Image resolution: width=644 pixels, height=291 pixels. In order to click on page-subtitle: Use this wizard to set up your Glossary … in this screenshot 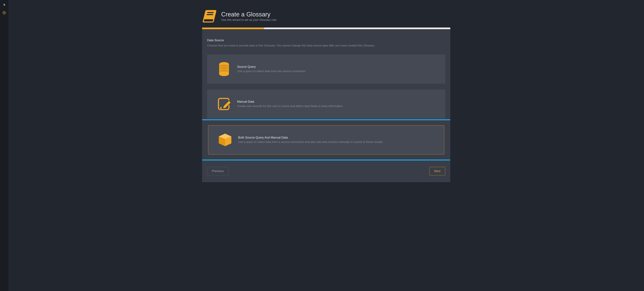, I will do `click(249, 20)`.